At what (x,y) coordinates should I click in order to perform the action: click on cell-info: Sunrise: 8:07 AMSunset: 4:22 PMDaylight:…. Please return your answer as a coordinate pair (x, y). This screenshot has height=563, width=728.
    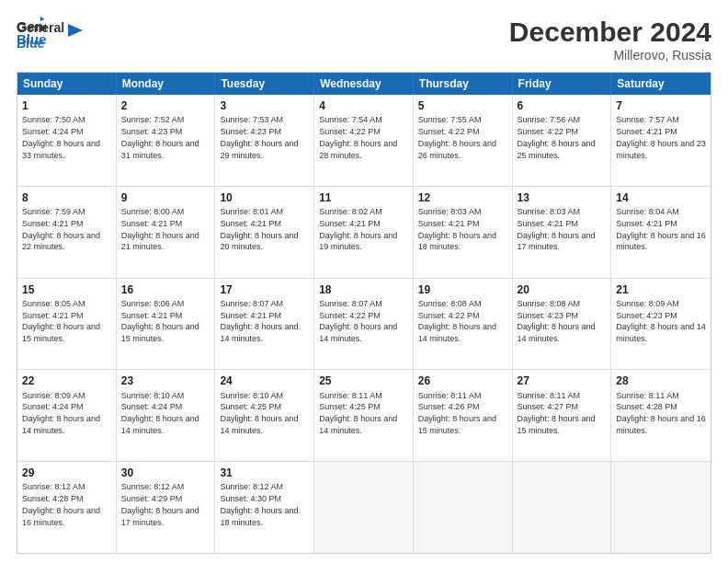
    Looking at the image, I should click on (358, 321).